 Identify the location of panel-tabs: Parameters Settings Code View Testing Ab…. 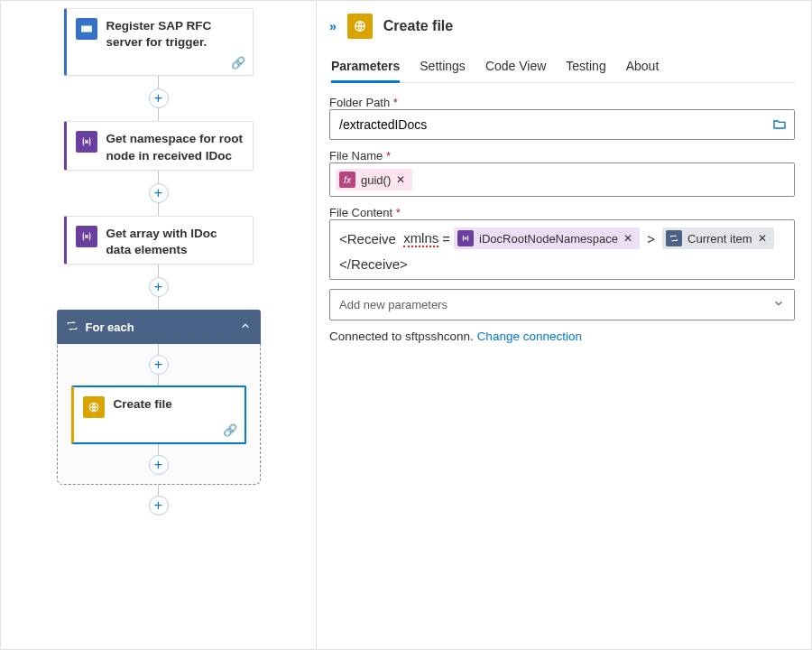
(562, 67).